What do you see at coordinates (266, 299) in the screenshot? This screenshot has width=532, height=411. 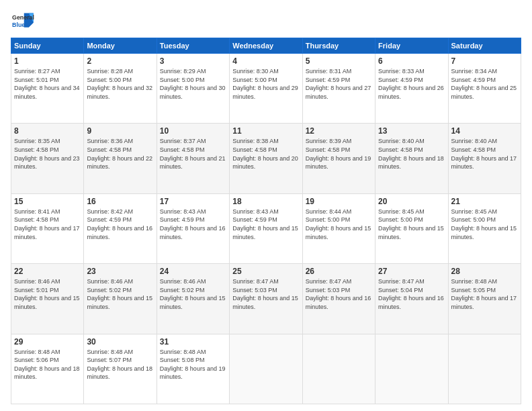 I see `calendar-cell: 25Sunrise: 8:47 AMSunset: 5:03 PMDayligh…` at bounding box center [266, 299].